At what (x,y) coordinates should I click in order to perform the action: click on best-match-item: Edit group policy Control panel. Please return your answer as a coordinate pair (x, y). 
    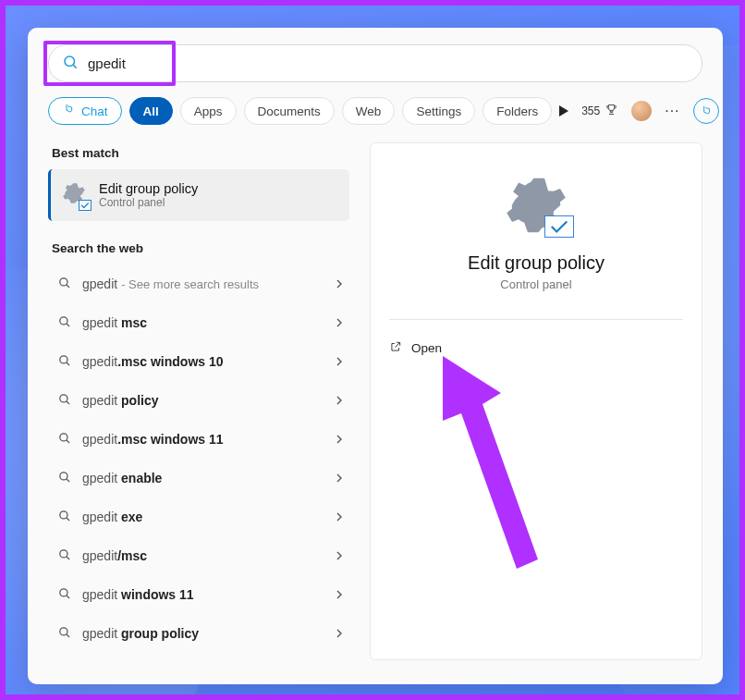
    Looking at the image, I should click on (199, 195).